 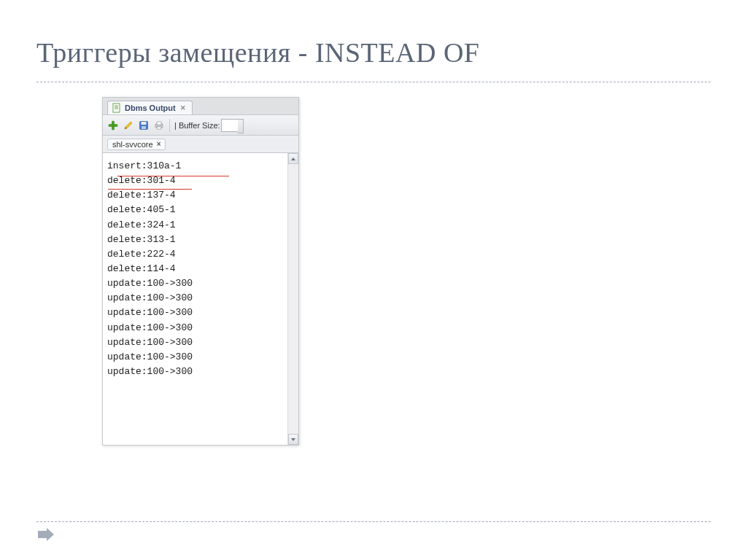 I want to click on output-container: insert:310a-1 delete:301-4 delete:137-4 …, so click(x=201, y=299).